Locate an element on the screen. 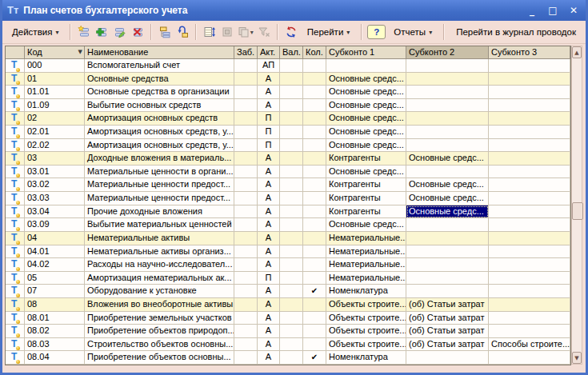 The image size is (588, 375). cell-name: Вспомогательный счет is located at coordinates (160, 66).